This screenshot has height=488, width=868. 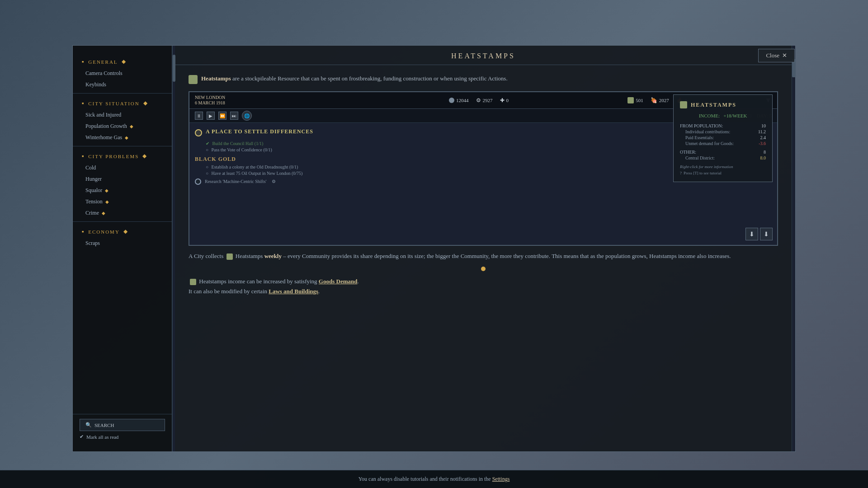 What do you see at coordinates (145, 156) in the screenshot?
I see `city-problems-diamond: ◆` at bounding box center [145, 156].